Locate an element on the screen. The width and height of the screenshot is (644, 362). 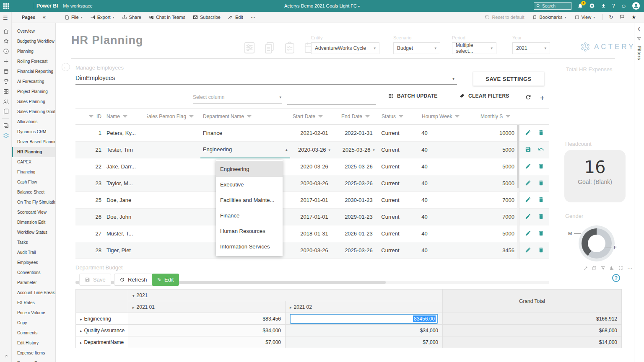
collapse-pages-icon: « is located at coordinates (44, 17).